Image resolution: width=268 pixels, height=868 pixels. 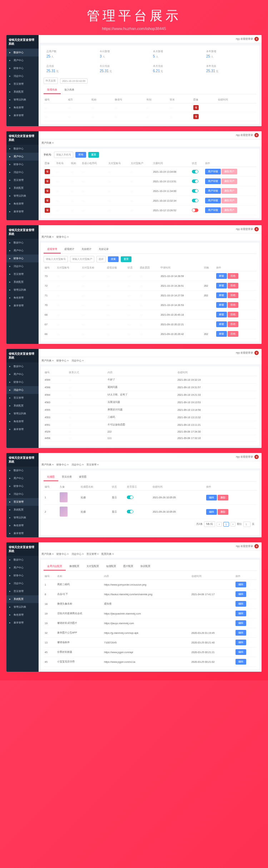 I want to click on search-button: 查询, so click(x=81, y=155).